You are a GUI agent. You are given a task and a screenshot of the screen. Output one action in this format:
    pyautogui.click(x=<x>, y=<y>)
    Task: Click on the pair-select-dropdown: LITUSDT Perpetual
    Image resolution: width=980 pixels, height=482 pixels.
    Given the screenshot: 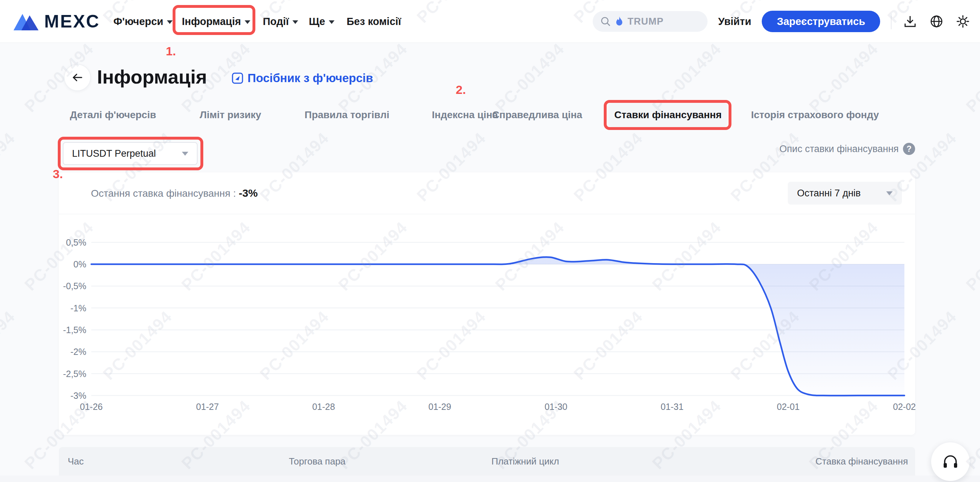 What is the action you would take?
    pyautogui.click(x=130, y=153)
    